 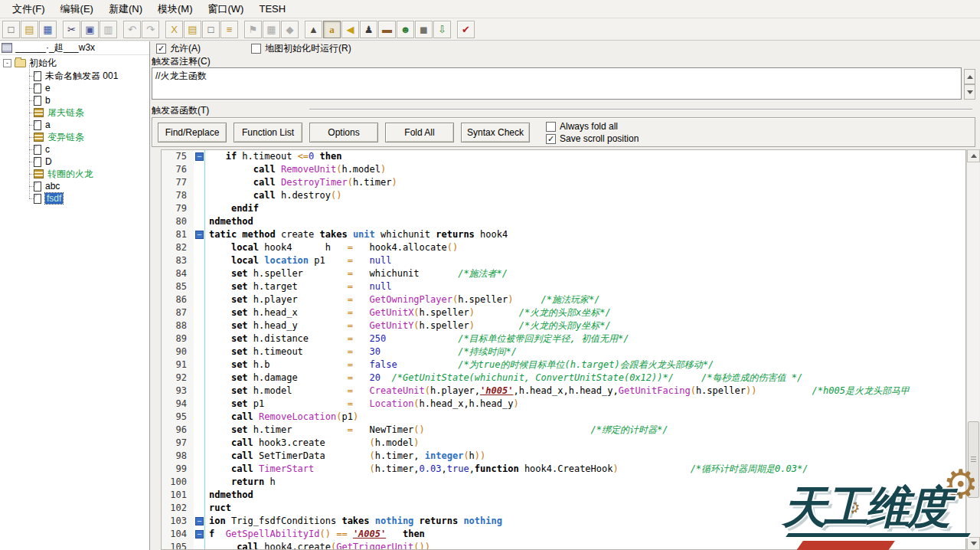 What do you see at coordinates (557, 83) in the screenshot?
I see `trigger-comment-input: //火龙主函数` at bounding box center [557, 83].